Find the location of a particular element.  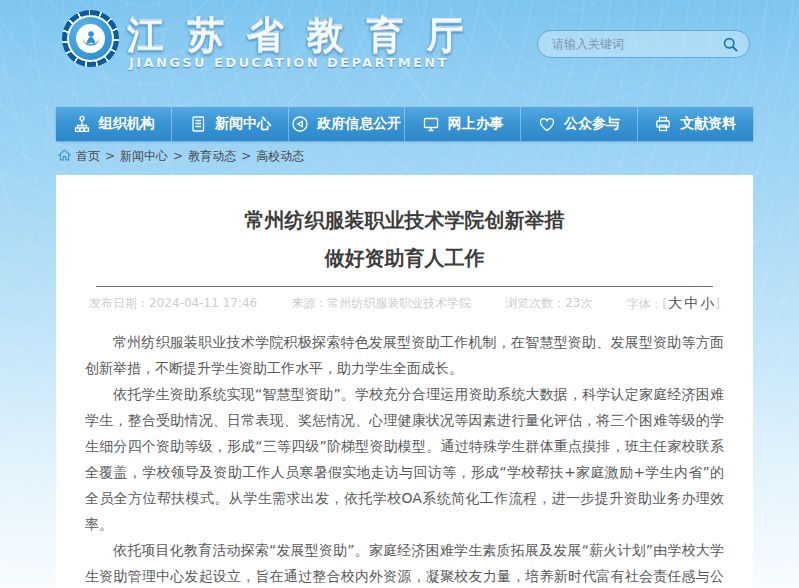

breadcrumb-item-news-center: 新闻中心 is located at coordinates (144, 156).